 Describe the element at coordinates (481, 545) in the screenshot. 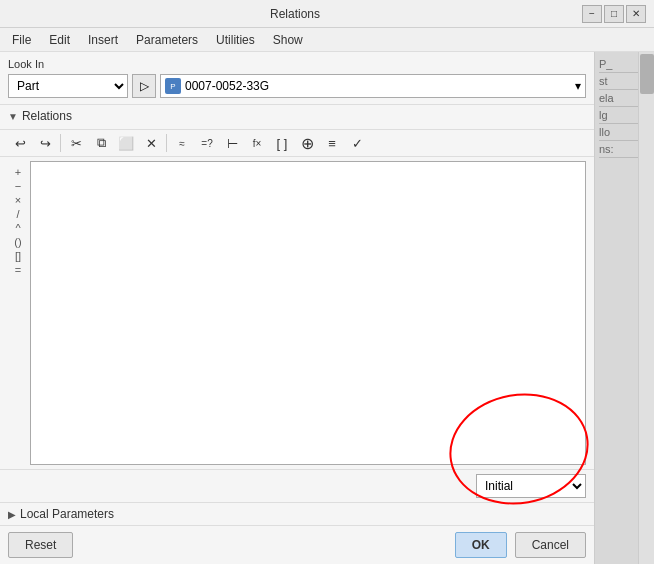

I see `ok-button: OK` at that location.